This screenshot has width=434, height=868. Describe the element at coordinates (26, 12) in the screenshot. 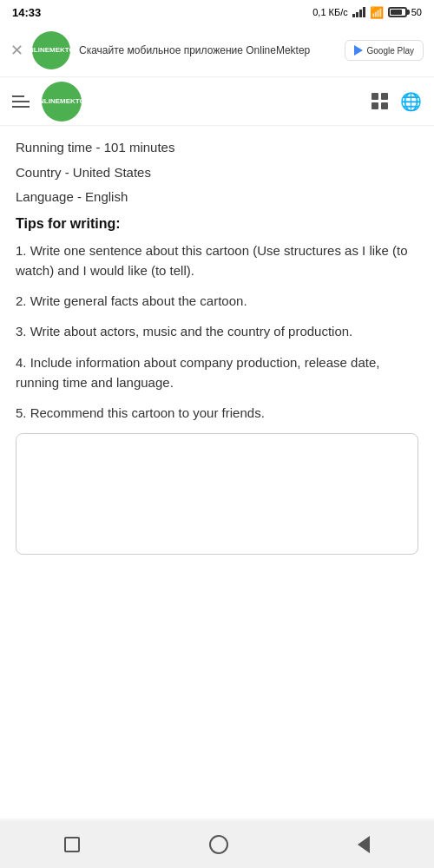

I see `status-time: 14:33` at that location.